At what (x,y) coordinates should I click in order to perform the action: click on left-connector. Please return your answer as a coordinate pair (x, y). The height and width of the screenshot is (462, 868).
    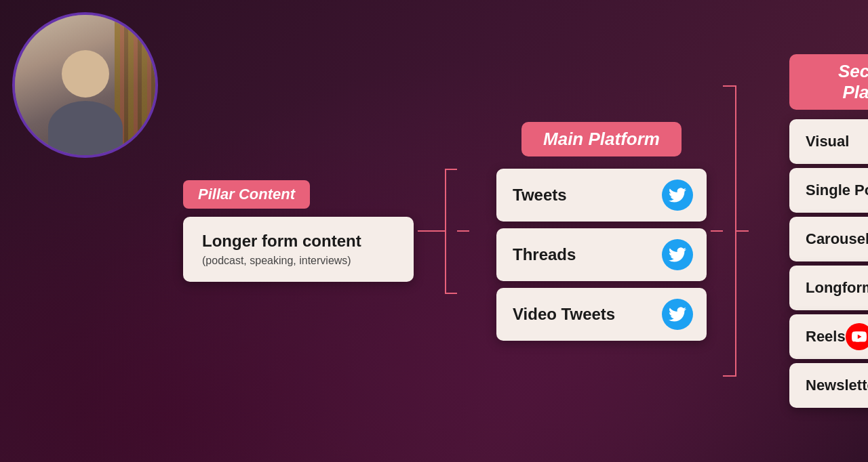
    Looking at the image, I should click on (443, 232).